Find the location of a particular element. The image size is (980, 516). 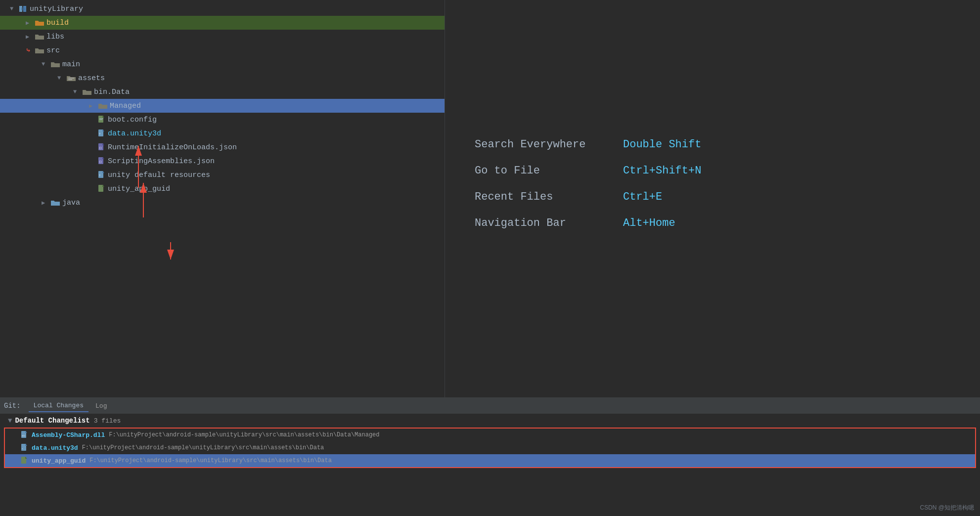

shortcut-search-everywhere: Search Everywhere Double Shift is located at coordinates (727, 144).